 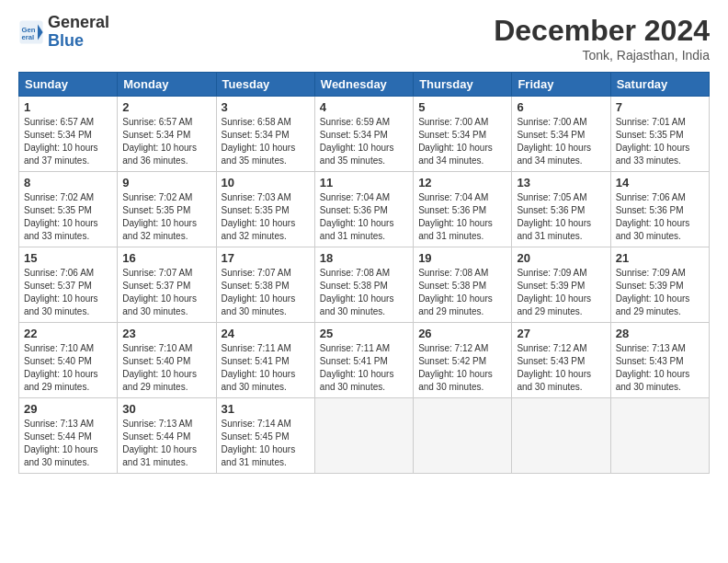 What do you see at coordinates (166, 258) in the screenshot?
I see `day-number: 16` at bounding box center [166, 258].